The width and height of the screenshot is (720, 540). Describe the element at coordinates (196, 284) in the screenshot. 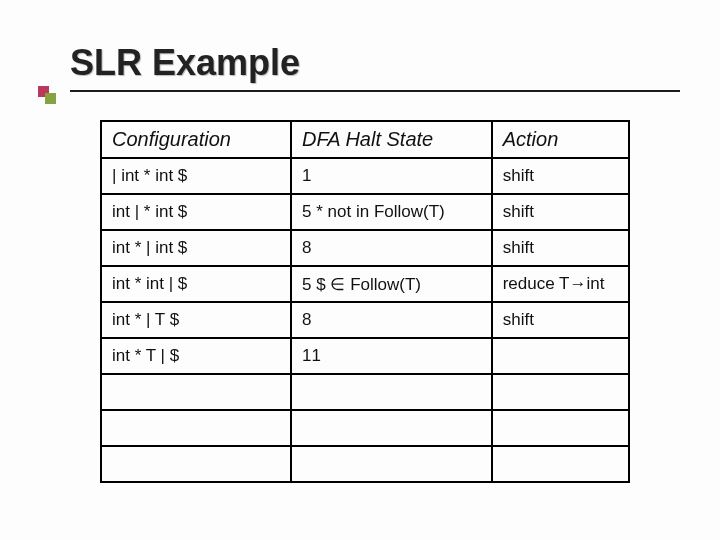

I see `cell-config: int * int | $` at that location.